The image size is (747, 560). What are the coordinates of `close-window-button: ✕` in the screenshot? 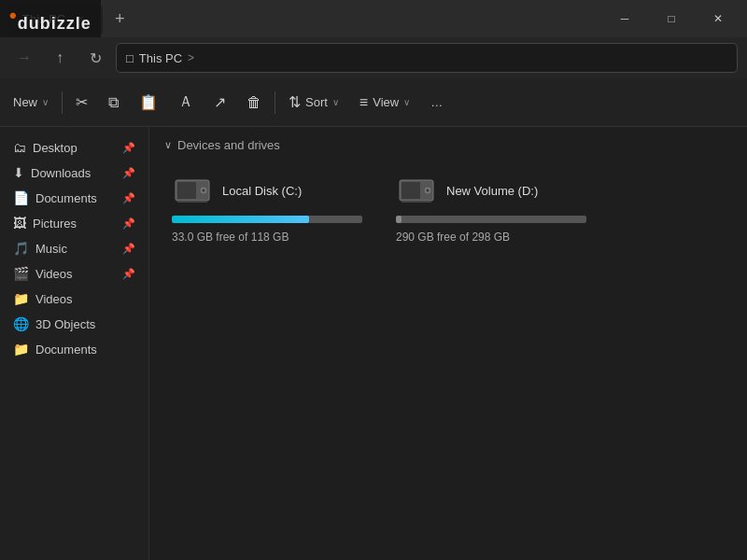 It's located at (718, 19).